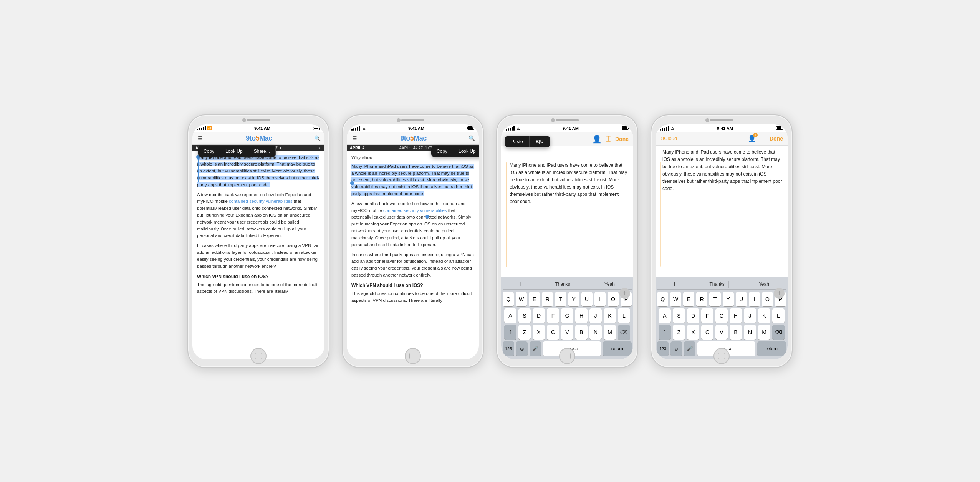  What do you see at coordinates (665, 316) in the screenshot?
I see `key-a-4: A` at bounding box center [665, 316].